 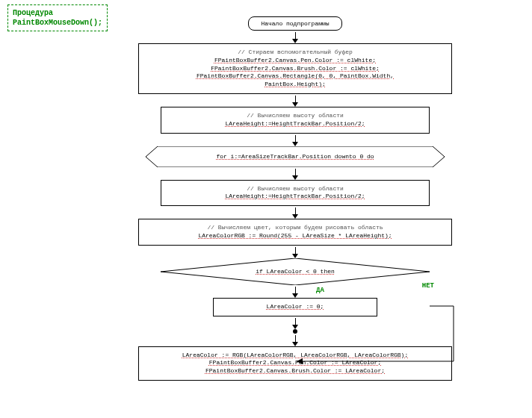 What do you see at coordinates (294, 24) in the screenshot?
I see `start-text: Начало подпрограммы` at bounding box center [294, 24].